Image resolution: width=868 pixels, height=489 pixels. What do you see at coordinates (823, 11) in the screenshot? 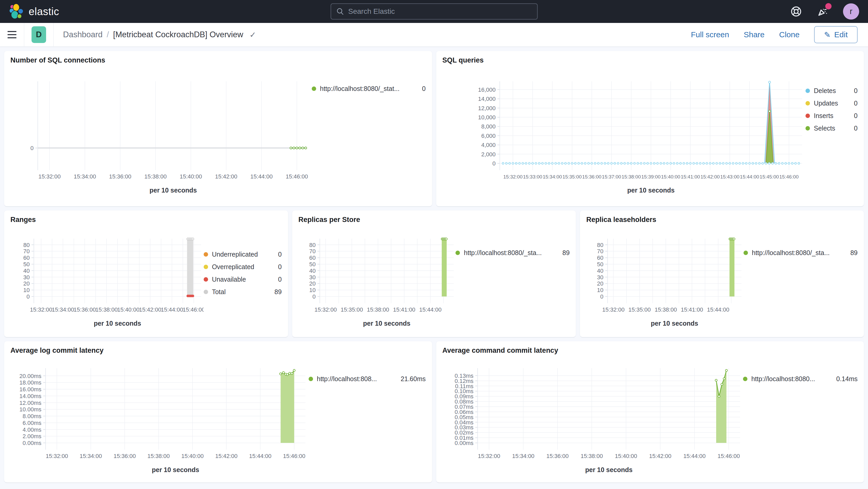
I see `news-feed-button` at bounding box center [823, 11].